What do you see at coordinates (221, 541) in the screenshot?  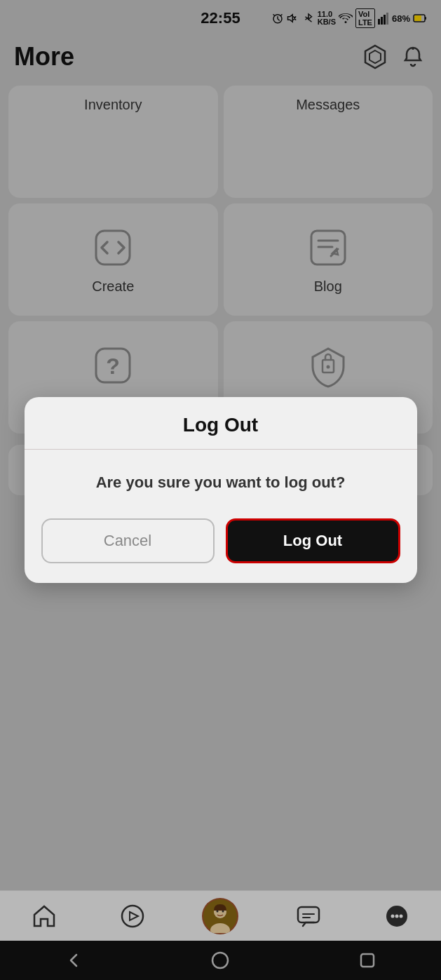 I see `modal-actions: Cancel Log Out` at bounding box center [221, 541].